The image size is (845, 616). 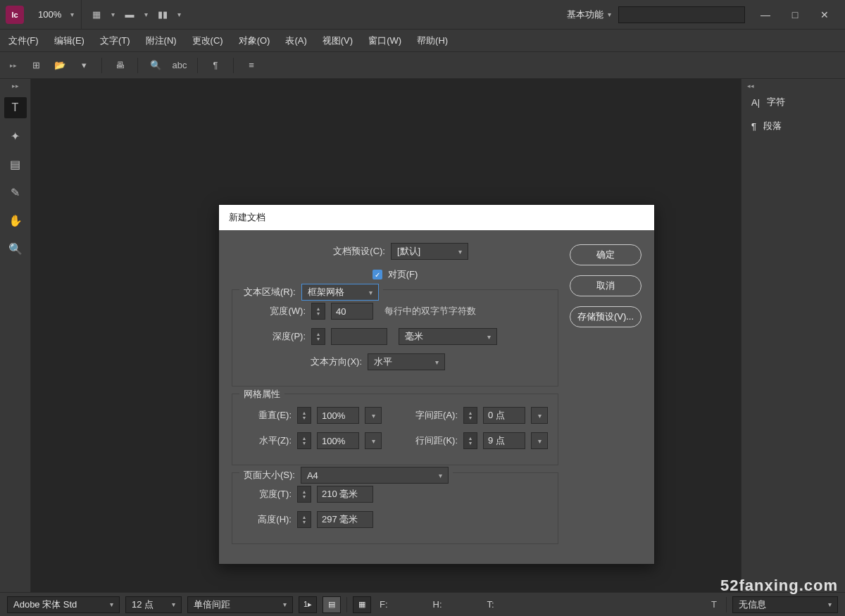 I want to click on new-icon: ⊞, so click(x=36, y=65).